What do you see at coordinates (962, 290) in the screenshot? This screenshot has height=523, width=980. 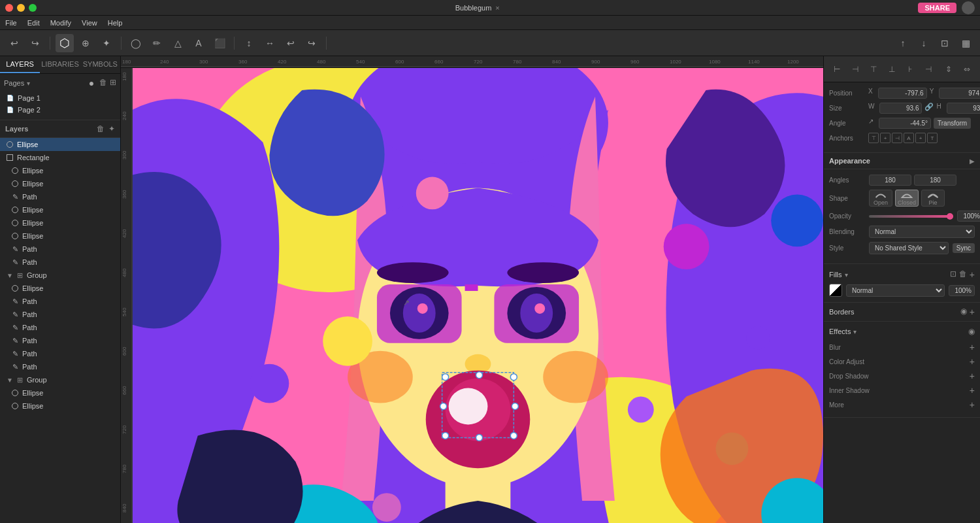 I see `fill-opacity-input` at bounding box center [962, 290].